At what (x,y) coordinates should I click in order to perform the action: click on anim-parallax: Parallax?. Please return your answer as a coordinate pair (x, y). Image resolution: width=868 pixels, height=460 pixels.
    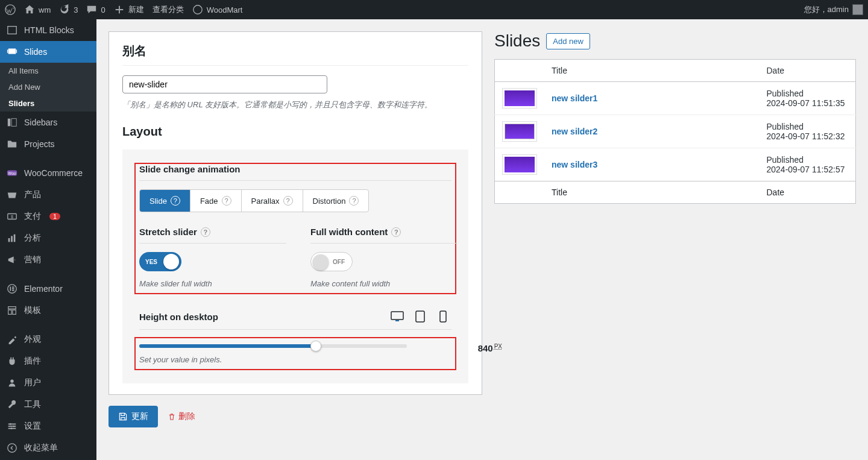
    Looking at the image, I should click on (272, 201).